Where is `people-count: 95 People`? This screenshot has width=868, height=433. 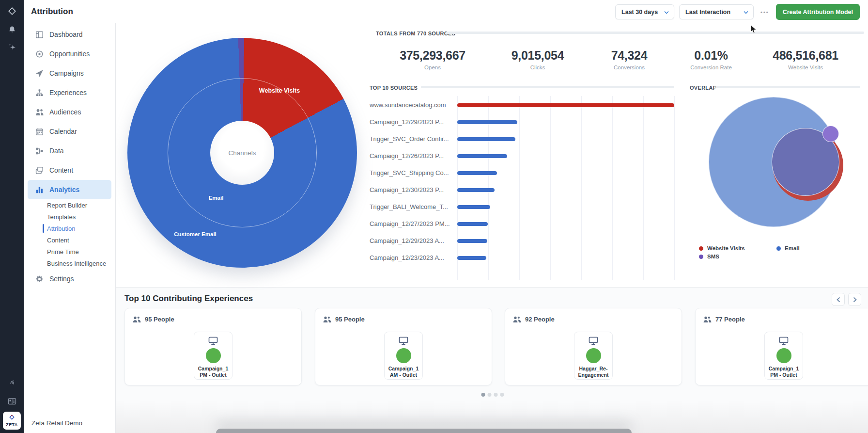
people-count: 95 People is located at coordinates (344, 319).